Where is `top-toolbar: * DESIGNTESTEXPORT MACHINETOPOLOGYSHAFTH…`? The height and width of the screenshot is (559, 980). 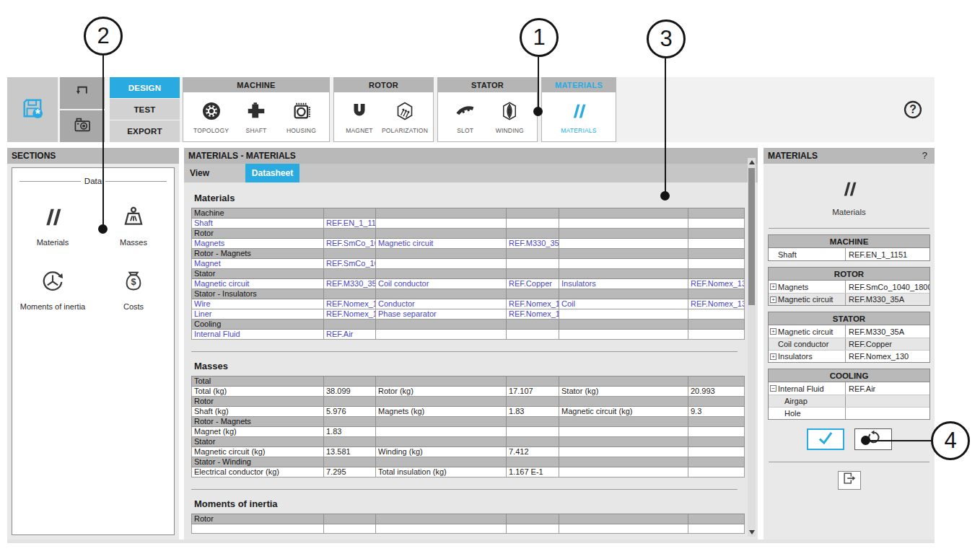 top-toolbar: * DESIGNTESTEXPORT MACHINETOPOLOGYSHAFTH… is located at coordinates (471, 110).